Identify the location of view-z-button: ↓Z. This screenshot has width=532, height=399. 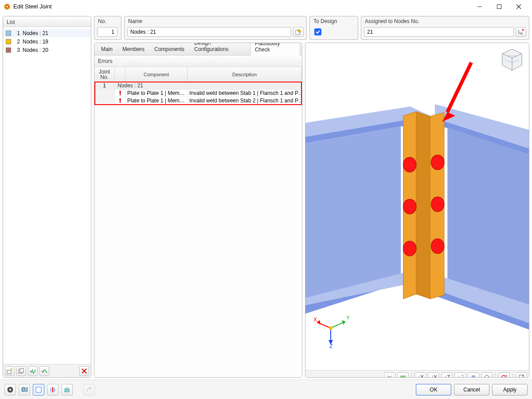
(447, 375).